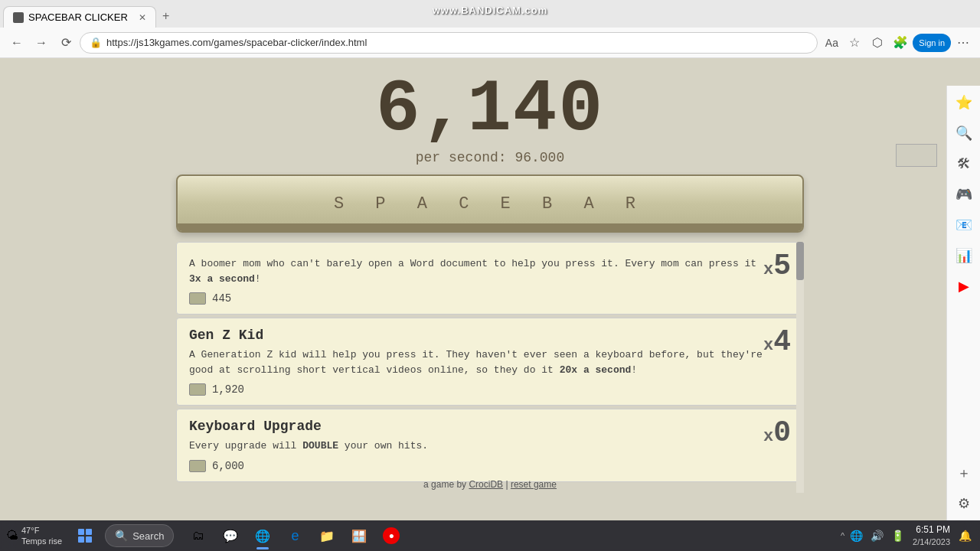 This screenshot has width=980, height=551. Describe the element at coordinates (476, 298) in the screenshot. I see `upgrade-cost: 445` at that location.